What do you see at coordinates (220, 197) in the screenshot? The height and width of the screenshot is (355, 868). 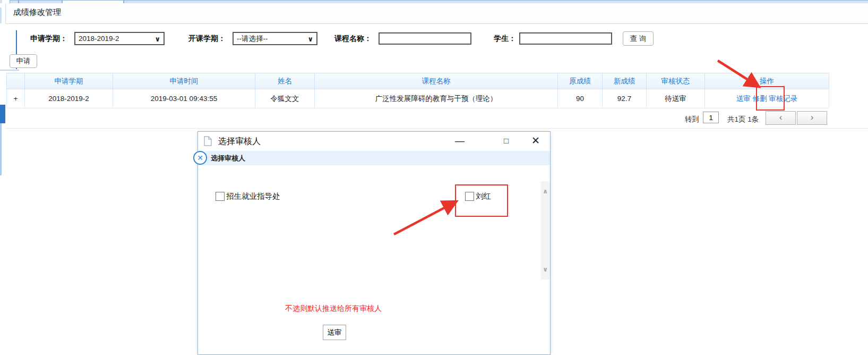 I see `checkbox-office` at bounding box center [220, 197].